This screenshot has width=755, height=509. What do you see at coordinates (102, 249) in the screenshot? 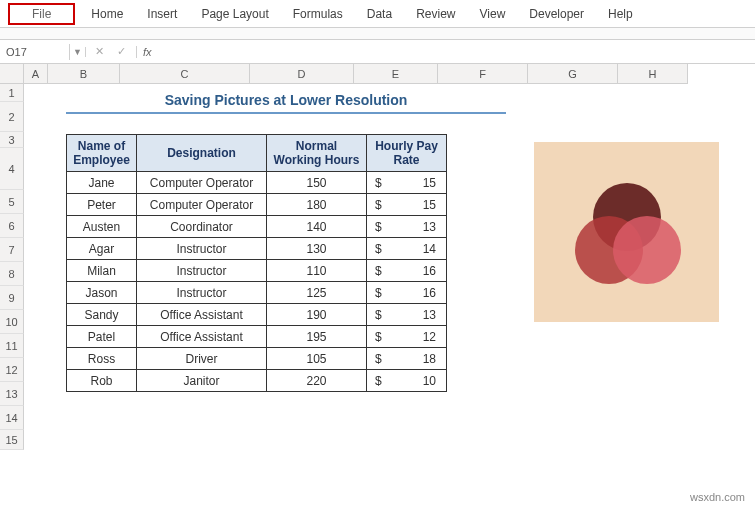
I see `cell-name: Agar` at bounding box center [102, 249].